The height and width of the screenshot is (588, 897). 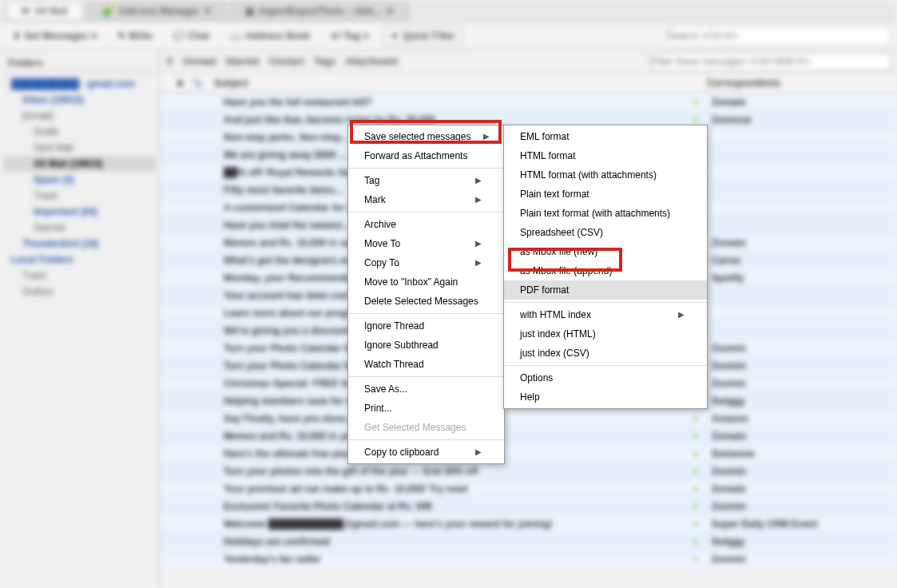 What do you see at coordinates (449, 83) in the screenshot?
I see `column-subject: Subject` at bounding box center [449, 83].